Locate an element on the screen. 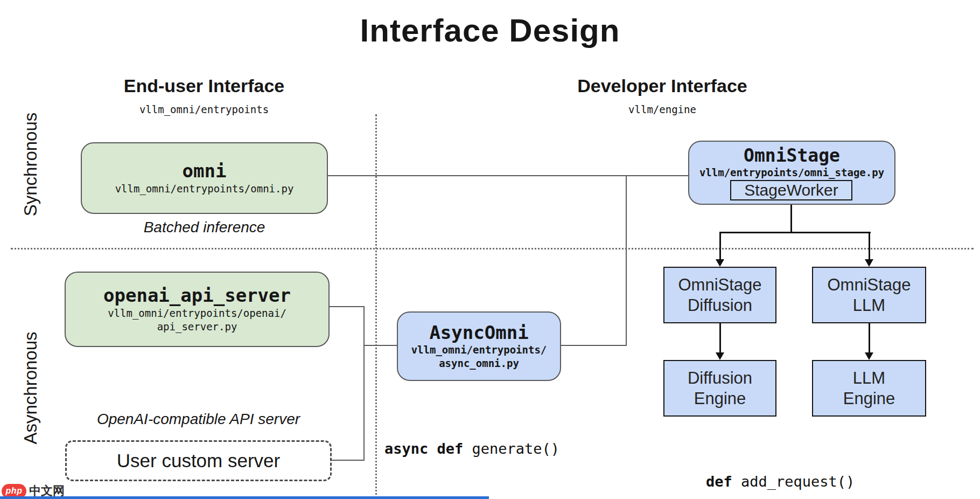 The height and width of the screenshot is (499, 980). openai-compatible-caption: OpenAI-compatible API server is located at coordinates (198, 419).